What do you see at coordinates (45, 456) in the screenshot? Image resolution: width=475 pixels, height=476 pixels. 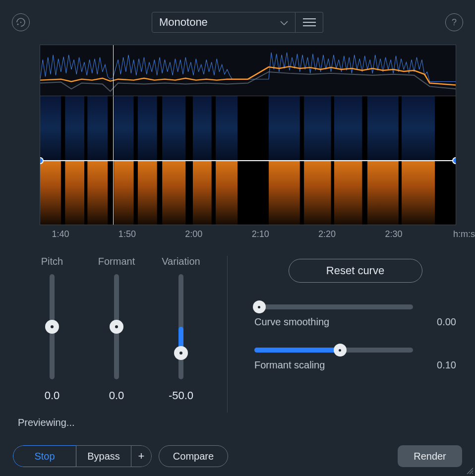 I see `stop-button: Stop` at bounding box center [45, 456].